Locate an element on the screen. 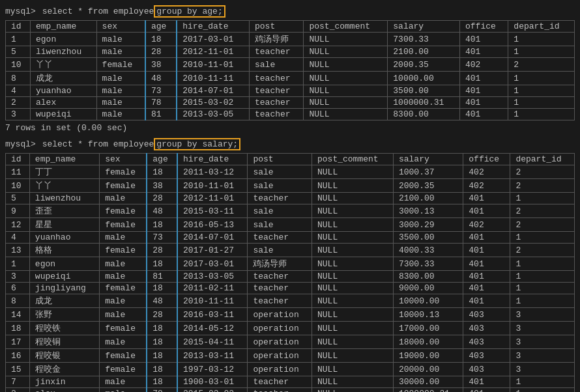  col2-id: id is located at coordinates (18, 160).